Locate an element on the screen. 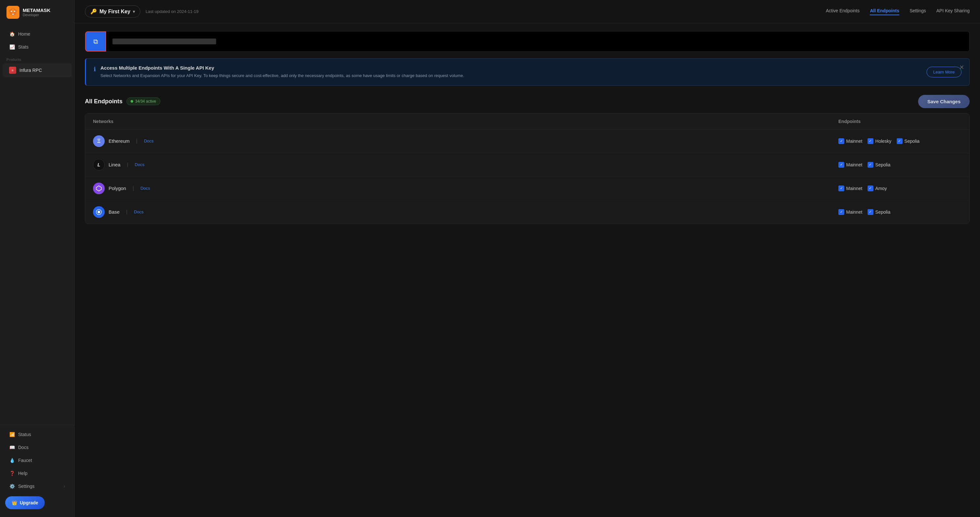 This screenshot has height=517, width=980. network-info-ethereum: Ξ Ethereum | Docs is located at coordinates (466, 141).